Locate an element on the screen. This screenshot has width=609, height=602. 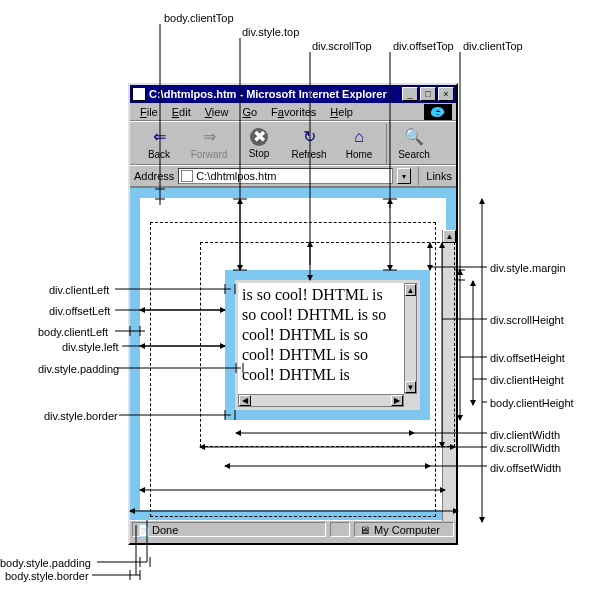
div-element: is so cool! DHTML is so cool! DHTML is s… is located at coordinates (328, 345).